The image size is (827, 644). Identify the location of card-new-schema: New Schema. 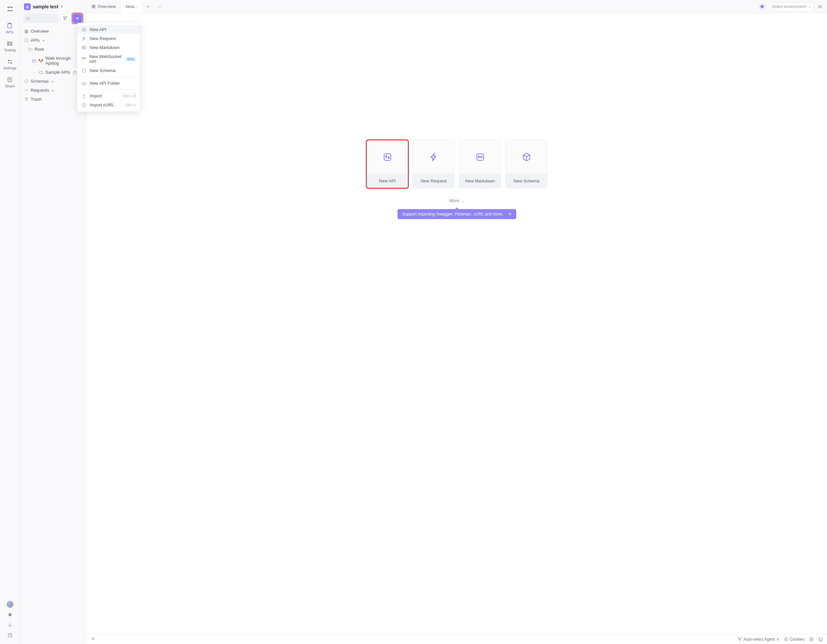
(526, 164).